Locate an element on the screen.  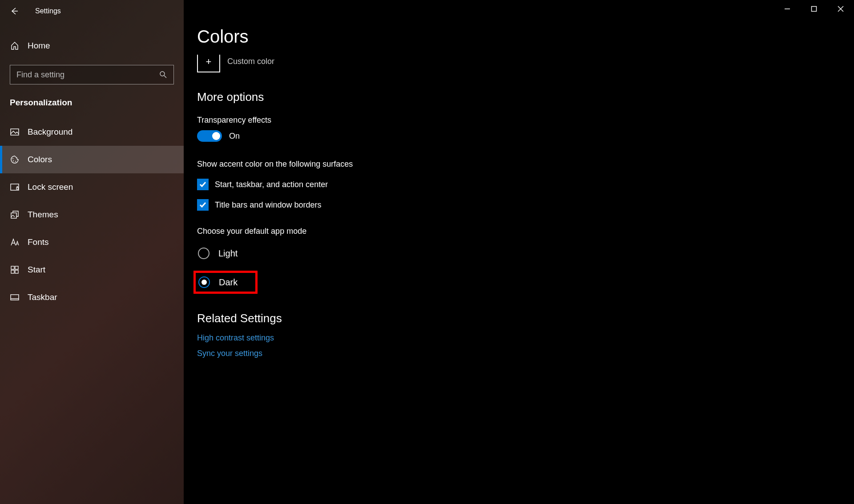
maximize-button is located at coordinates (814, 9).